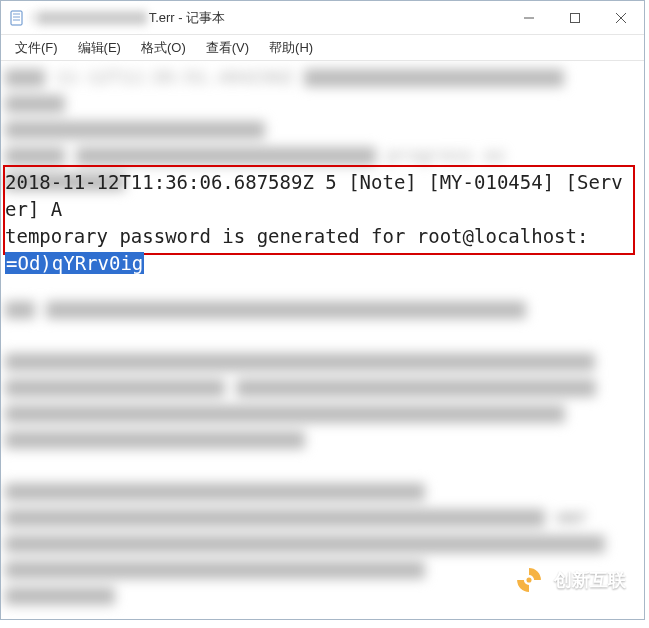 The width and height of the screenshot is (649, 628). I want to click on window-title: I T.err - 记事本, so click(128, 18).